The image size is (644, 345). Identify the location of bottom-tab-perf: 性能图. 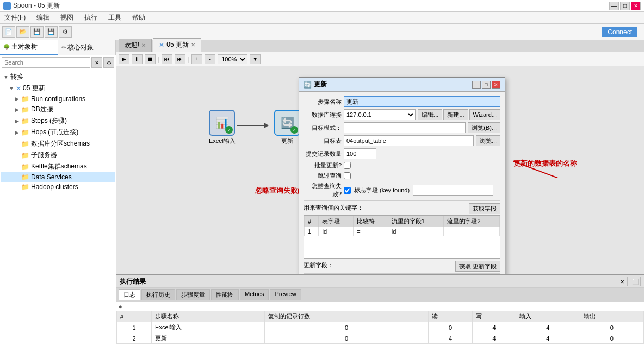
(225, 294).